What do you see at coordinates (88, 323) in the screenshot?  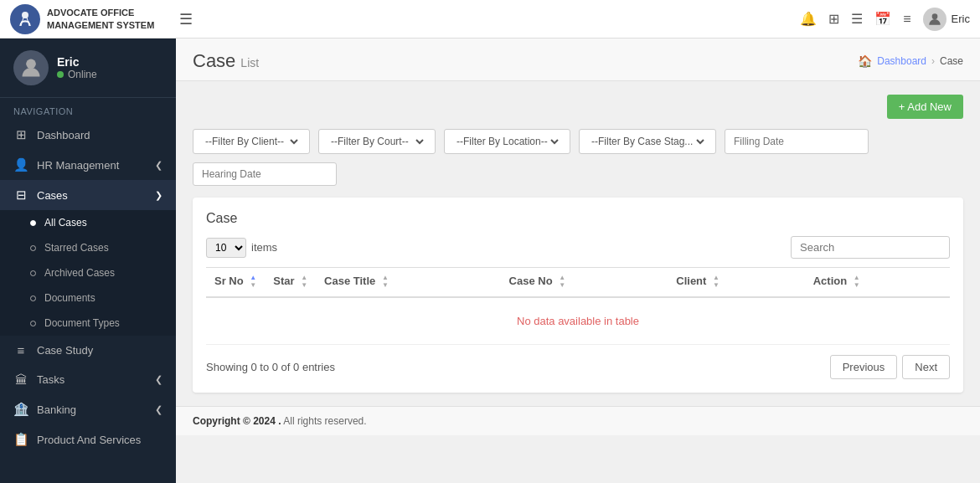 I see `sidebar-item-document-types: Document Types` at bounding box center [88, 323].